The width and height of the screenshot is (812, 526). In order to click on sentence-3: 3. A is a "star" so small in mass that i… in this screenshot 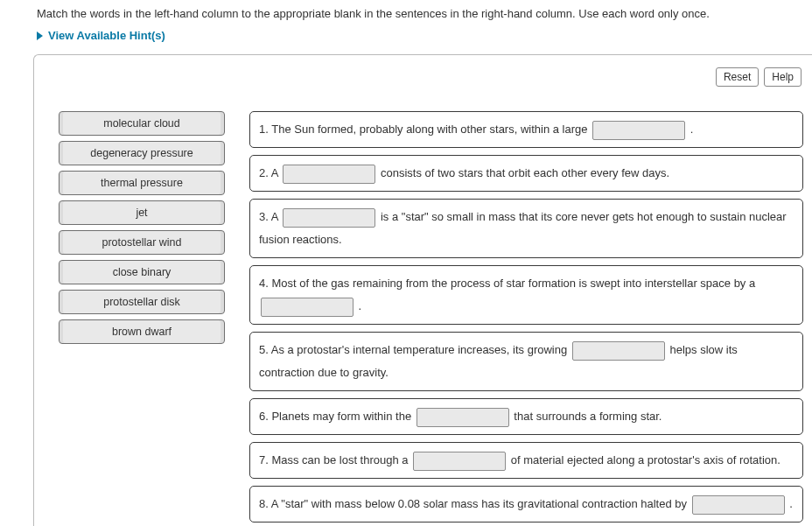, I will do `click(527, 228)`.